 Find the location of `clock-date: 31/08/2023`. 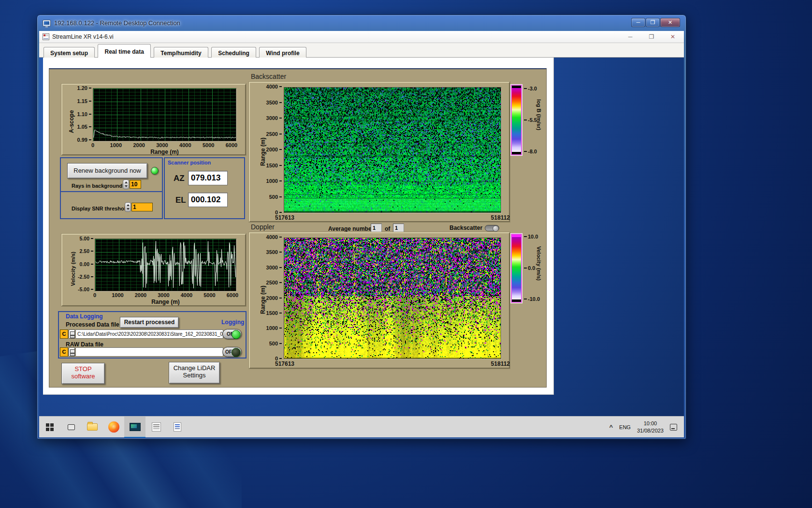

clock-date: 31/08/2023 is located at coordinates (651, 431).